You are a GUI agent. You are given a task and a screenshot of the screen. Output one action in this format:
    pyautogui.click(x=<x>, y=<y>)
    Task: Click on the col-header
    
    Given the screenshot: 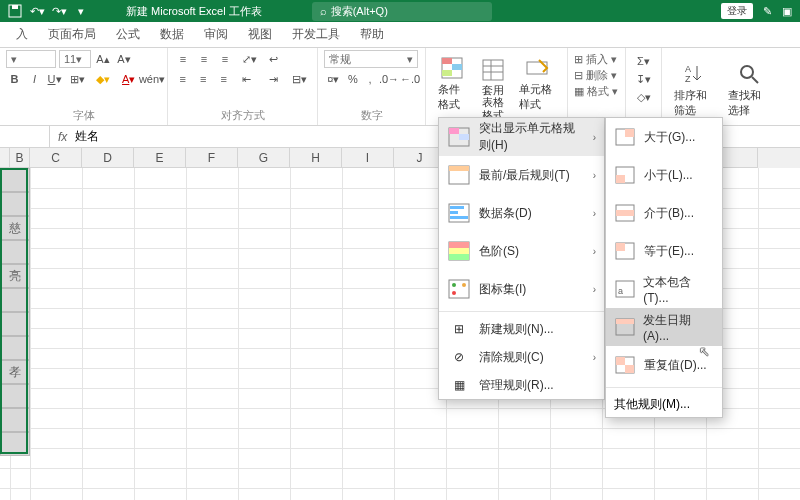 What is the action you would take?
    pyautogui.click(x=5, y=158)
    